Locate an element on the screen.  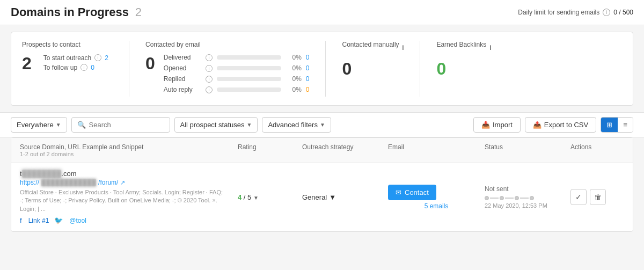
prospect-followup-val: 0 is located at coordinates (92, 68).